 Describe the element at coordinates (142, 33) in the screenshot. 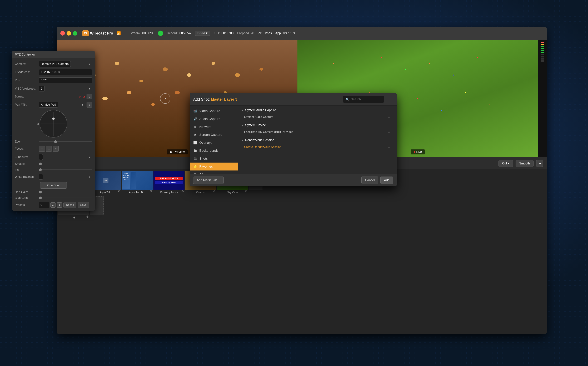

I see `stream-group: Stream: 00:00:00` at that location.